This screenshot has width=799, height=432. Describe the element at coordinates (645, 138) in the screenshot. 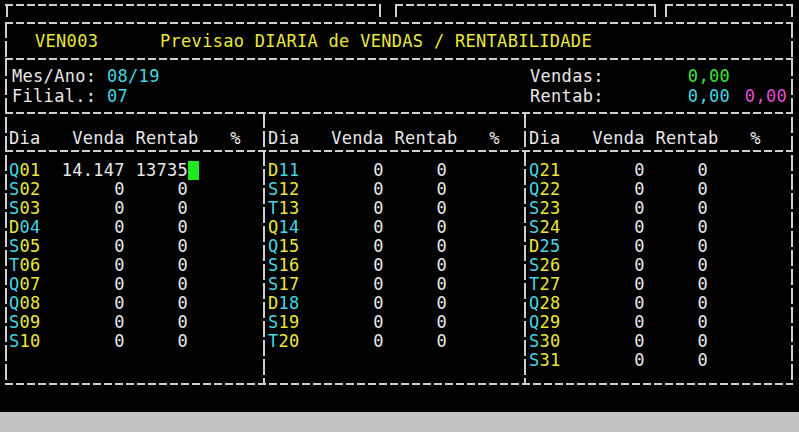

I see `column-header: Dia Venda Rentab %` at that location.